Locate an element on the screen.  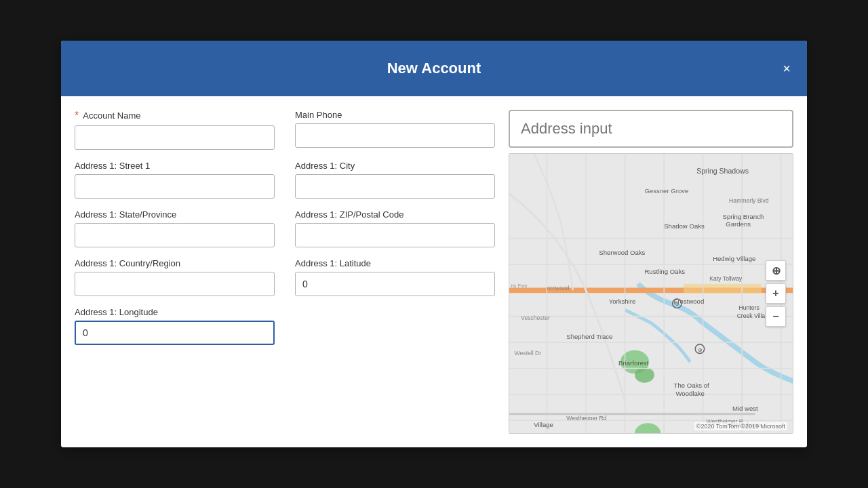
latitude-input is located at coordinates (395, 284).